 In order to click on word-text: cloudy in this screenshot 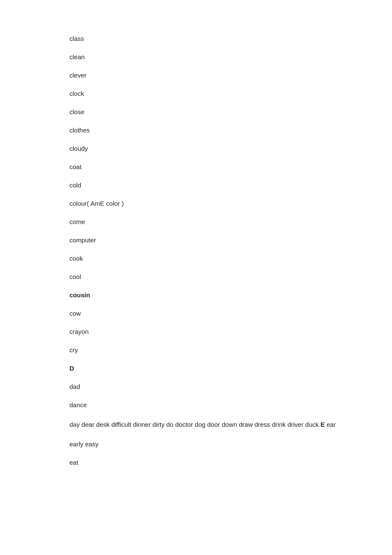, I will do `click(78, 148)`.